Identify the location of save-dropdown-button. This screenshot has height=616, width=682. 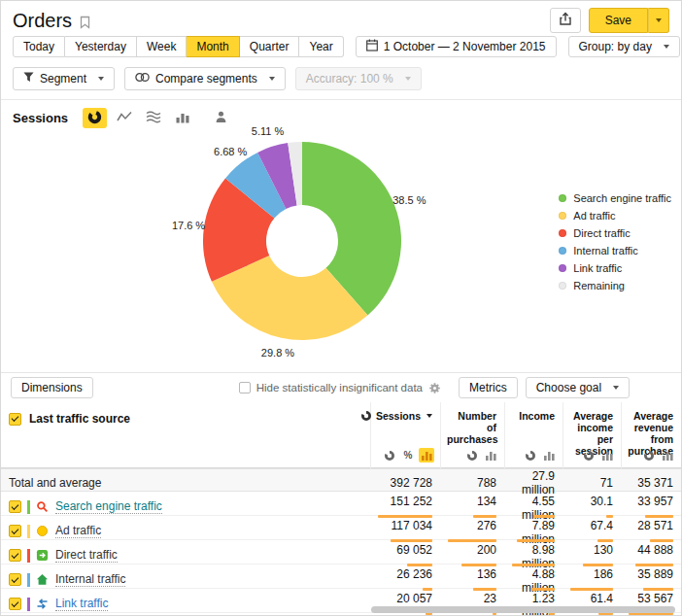
(659, 20).